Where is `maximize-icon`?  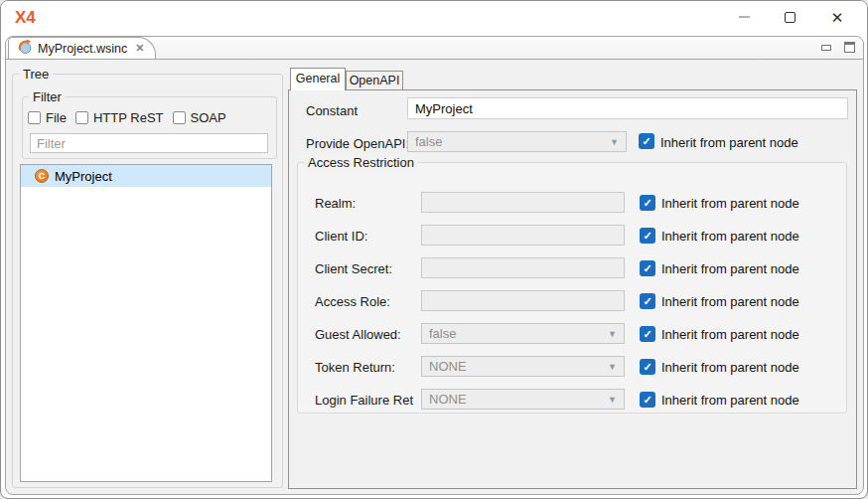 maximize-icon is located at coordinates (791, 18).